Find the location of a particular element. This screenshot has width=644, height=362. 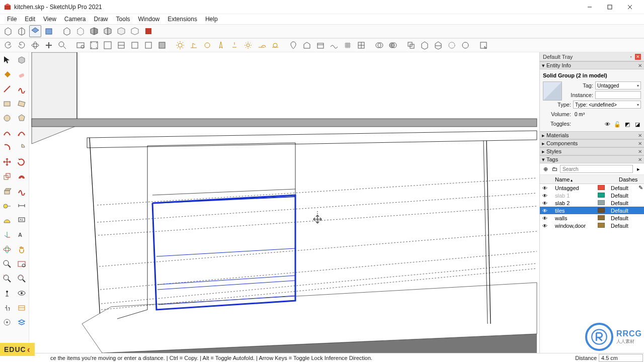

zoom-extents-icon is located at coordinates (94, 45).